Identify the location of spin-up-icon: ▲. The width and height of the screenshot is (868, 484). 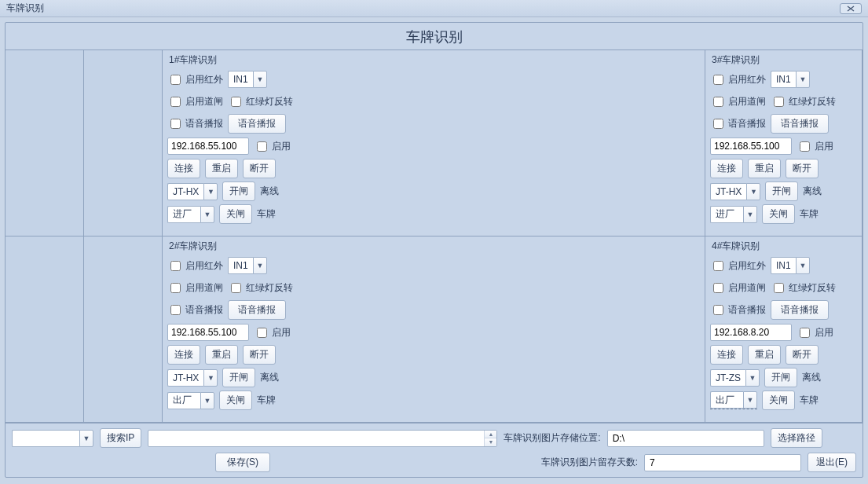
(490, 435).